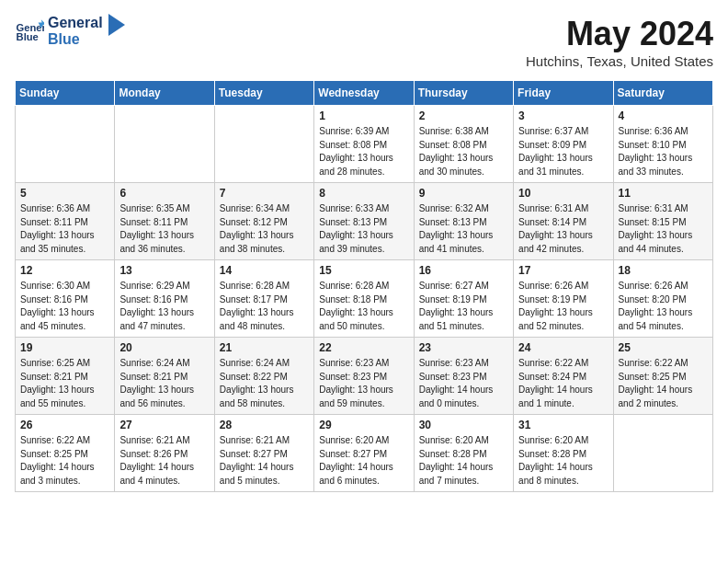  What do you see at coordinates (664, 348) in the screenshot?
I see `day-number: 25` at bounding box center [664, 348].